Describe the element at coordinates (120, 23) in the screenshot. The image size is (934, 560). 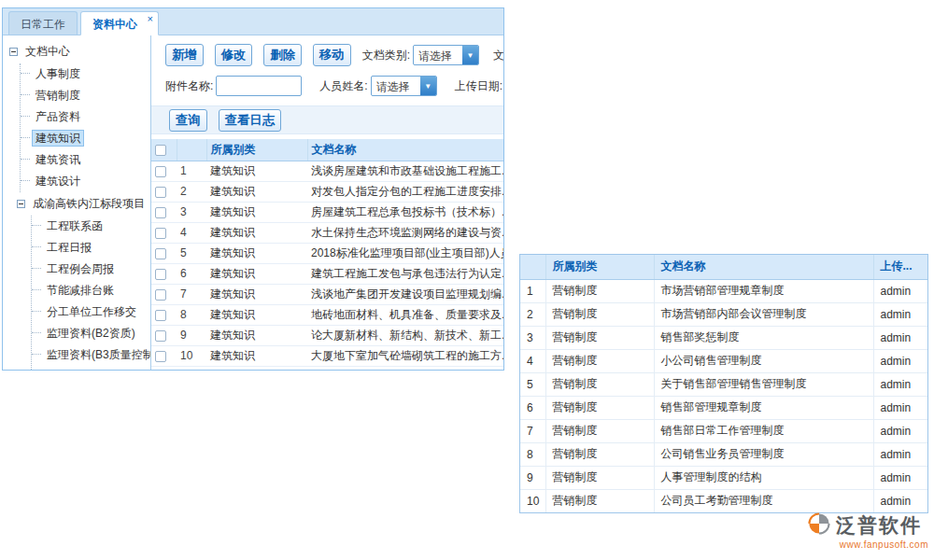
I see `tab-data-center: 资料中心 ×` at that location.